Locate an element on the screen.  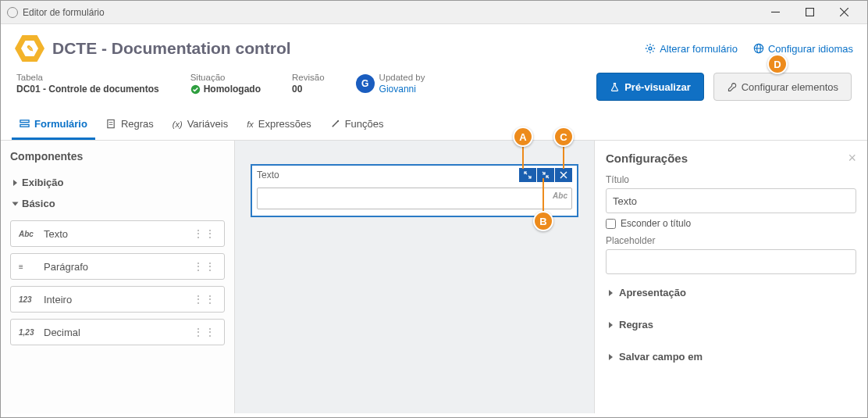
annotation-c: C is located at coordinates (564, 137).